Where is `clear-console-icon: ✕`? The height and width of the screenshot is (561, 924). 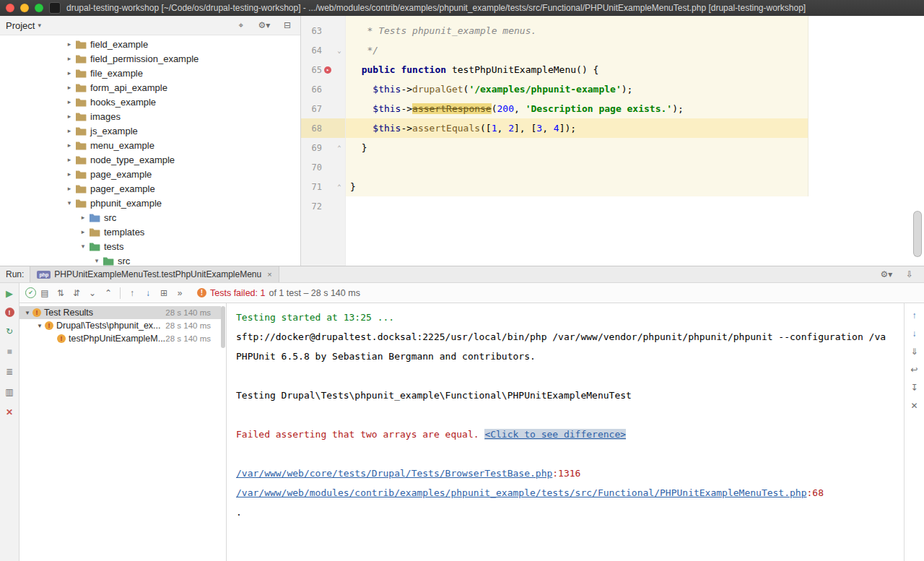 clear-console-icon: ✕ is located at coordinates (915, 406).